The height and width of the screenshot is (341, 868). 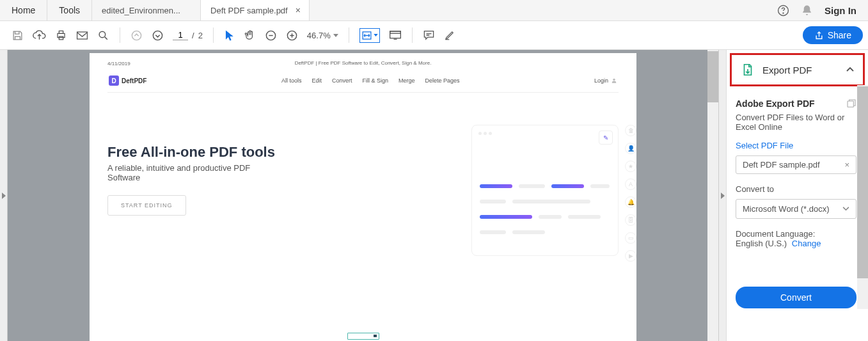 What do you see at coordinates (796, 239) in the screenshot?
I see `document-language-row: Document Language: English (U.S.) Change` at bounding box center [796, 239].